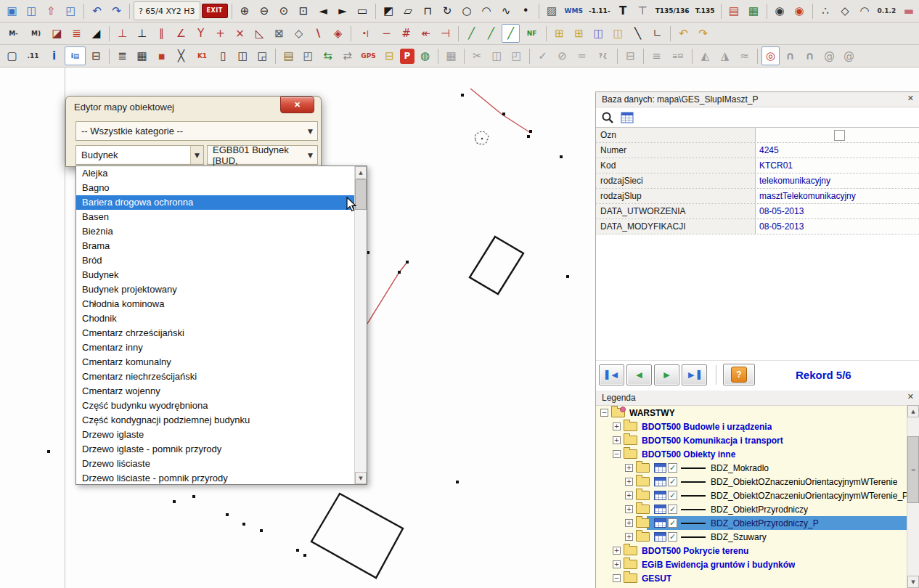 Image resolution: width=919 pixels, height=588 pixels. I want to click on stamp-button: @, so click(829, 56).